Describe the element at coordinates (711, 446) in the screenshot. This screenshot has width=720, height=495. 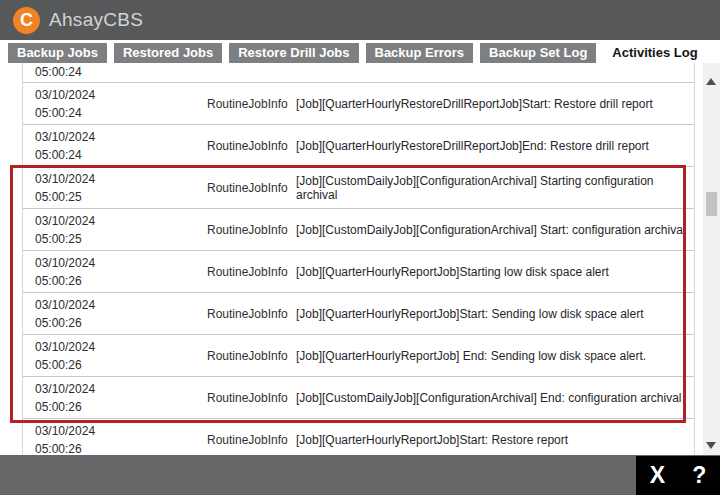
I see `scroll-down-icon` at that location.